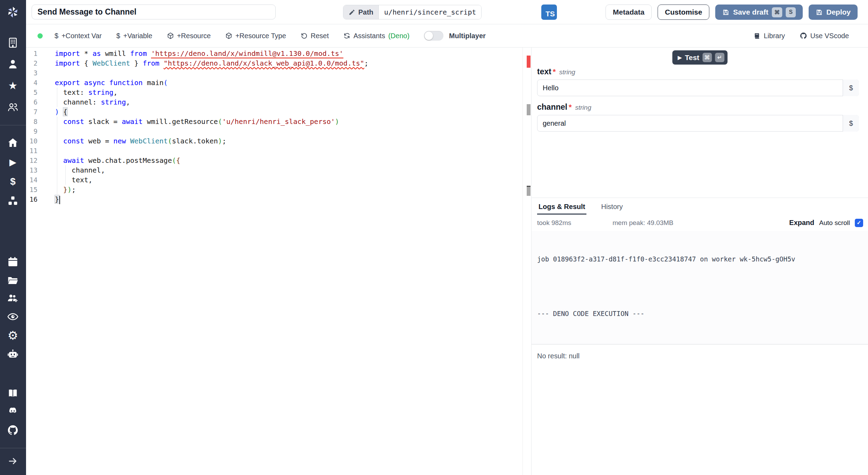 The image size is (868, 475). I want to click on library-button: Library, so click(769, 36).